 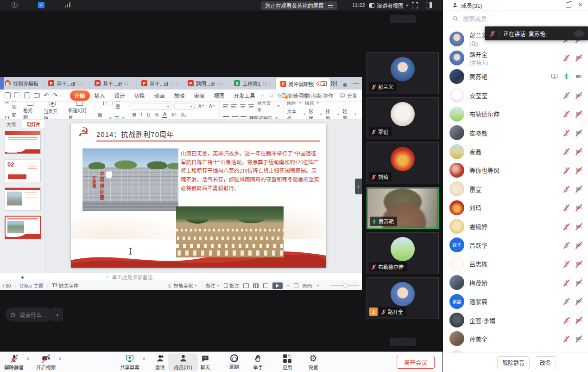 I want to click on save-icon, so click(x=27, y=96).